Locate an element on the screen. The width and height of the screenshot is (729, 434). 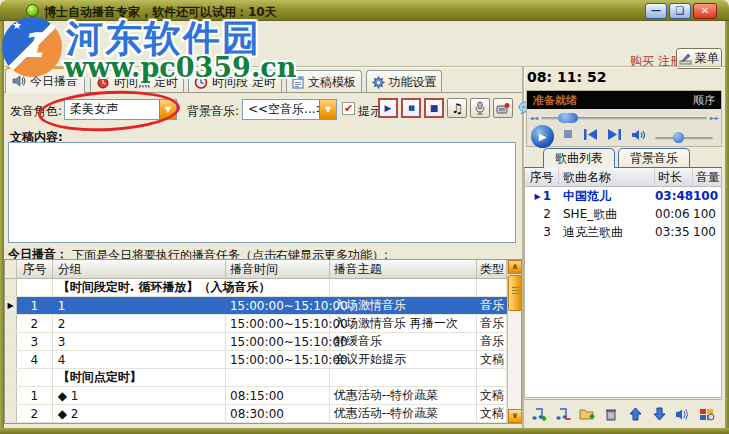
bgm-label: 背景音乐: is located at coordinates (213, 112).